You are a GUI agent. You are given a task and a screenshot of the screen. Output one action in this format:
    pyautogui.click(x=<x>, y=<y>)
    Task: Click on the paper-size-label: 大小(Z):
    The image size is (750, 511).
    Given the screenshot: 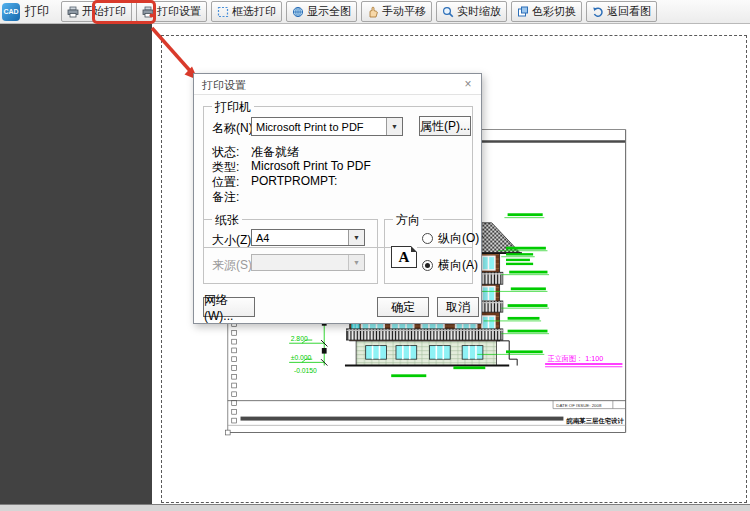 What is the action you would take?
    pyautogui.click(x=234, y=240)
    